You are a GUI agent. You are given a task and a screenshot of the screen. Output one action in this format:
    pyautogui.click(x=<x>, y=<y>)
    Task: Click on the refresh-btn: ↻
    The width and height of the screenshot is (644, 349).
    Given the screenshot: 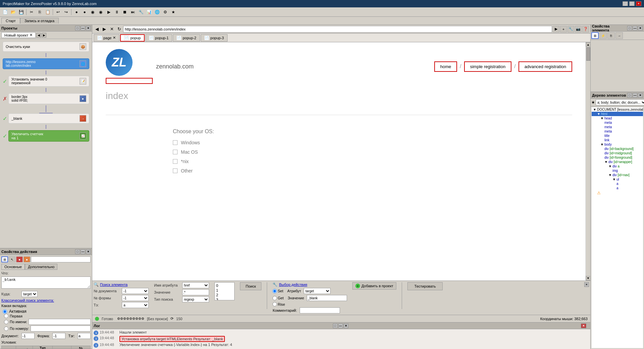 What is the action you would take?
    pyautogui.click(x=119, y=29)
    